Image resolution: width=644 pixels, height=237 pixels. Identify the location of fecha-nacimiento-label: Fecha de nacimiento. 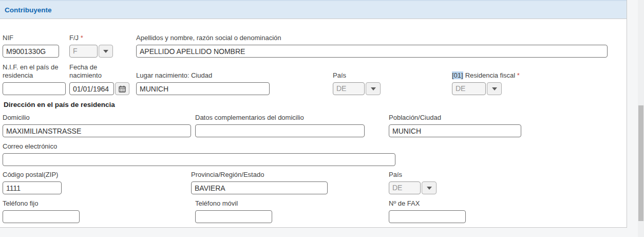
(90, 71).